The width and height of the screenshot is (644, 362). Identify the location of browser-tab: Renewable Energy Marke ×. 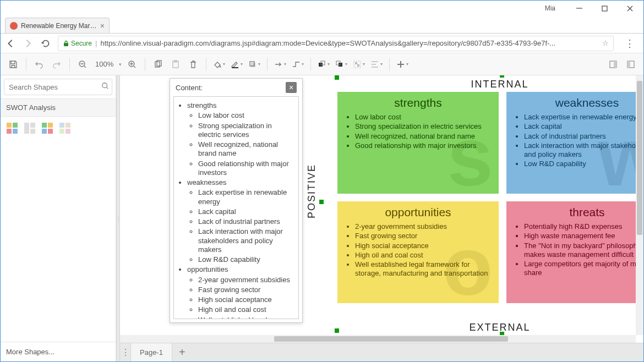
(57, 25).